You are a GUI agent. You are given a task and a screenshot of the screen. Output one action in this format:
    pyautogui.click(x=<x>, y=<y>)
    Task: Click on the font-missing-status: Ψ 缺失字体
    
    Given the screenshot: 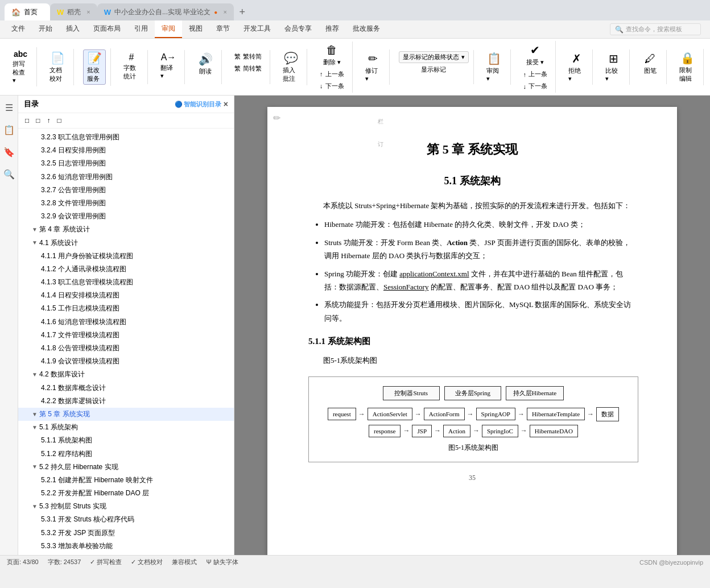 What is the action you would take?
    pyautogui.click(x=222, y=562)
    